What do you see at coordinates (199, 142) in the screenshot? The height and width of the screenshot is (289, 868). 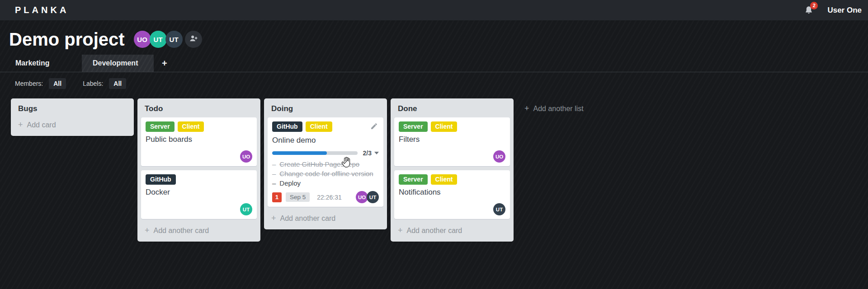 I see `card-public-boards: Server Client Public boards UO` at bounding box center [199, 142].